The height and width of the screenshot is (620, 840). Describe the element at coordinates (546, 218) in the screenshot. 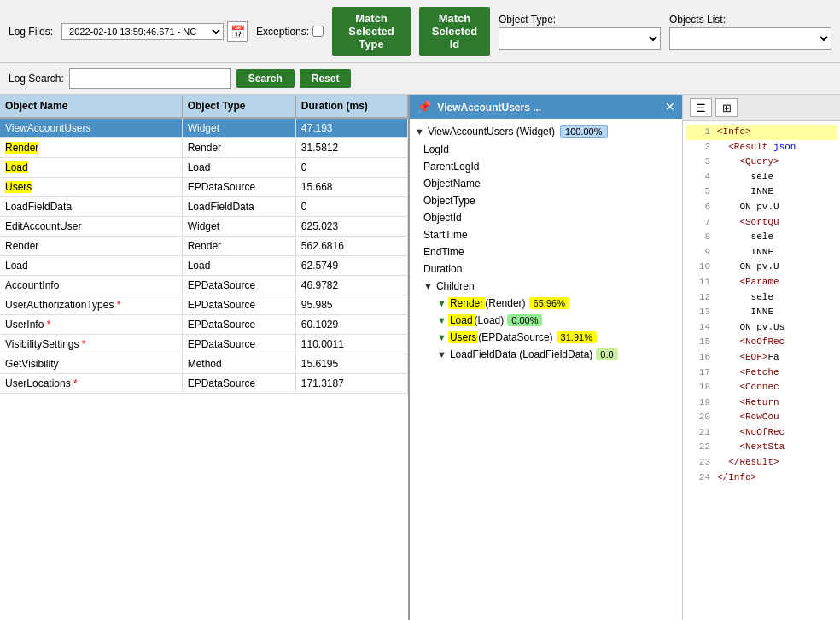

I see `tree-field-objectid: ObjectId` at that location.